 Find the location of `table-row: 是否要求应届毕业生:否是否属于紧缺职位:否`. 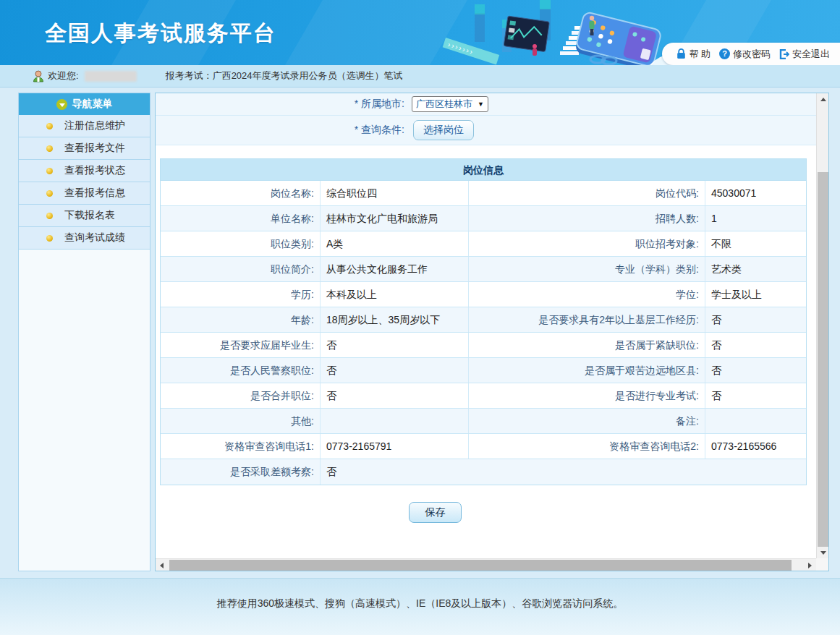

table-row: 是否要求应届毕业生:否是否属于紧缺职位:否 is located at coordinates (483, 346).